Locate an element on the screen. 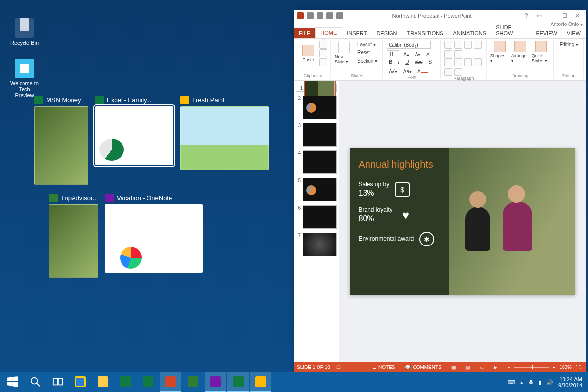 Image resolution: width=588 pixels, height=392 pixels. taskbar-powerpoint is located at coordinates (171, 382).